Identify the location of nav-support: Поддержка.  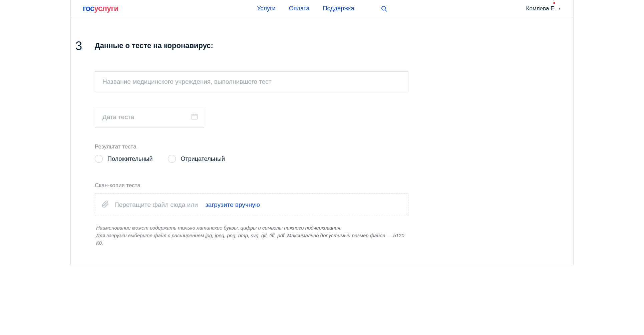
(339, 9).